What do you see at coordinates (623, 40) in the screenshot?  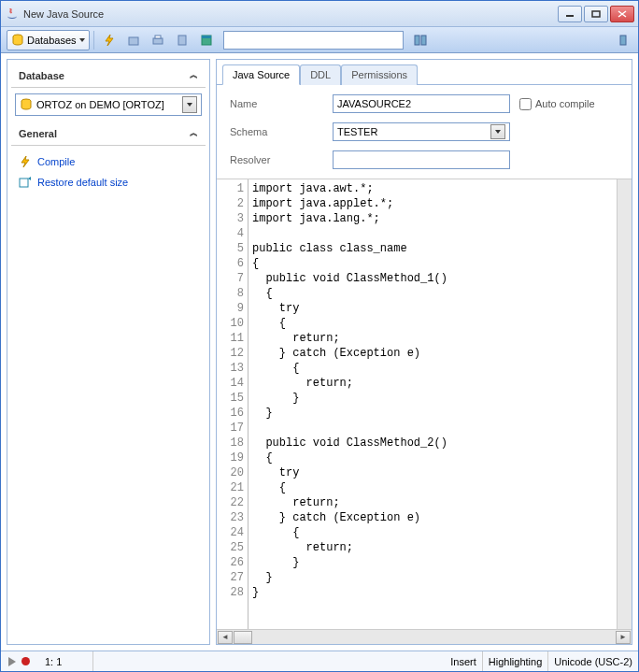 I see `toolbar-end-button` at bounding box center [623, 40].